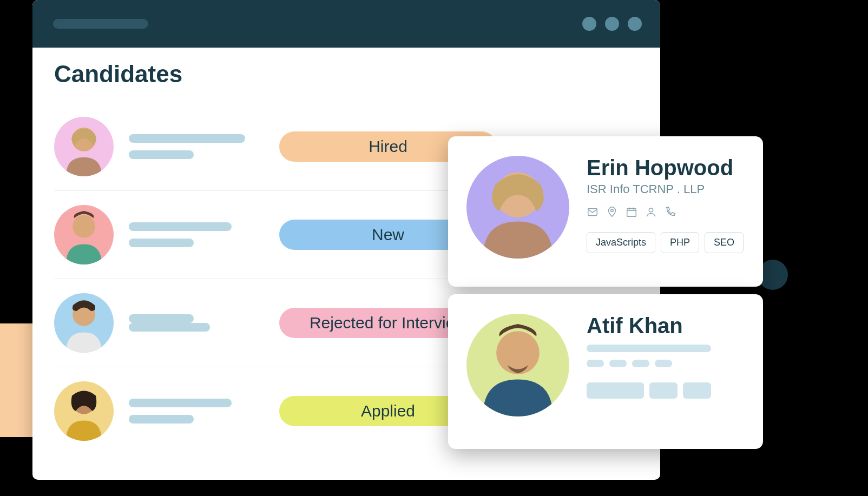 This screenshot has width=868, height=496. I want to click on skill-tag: PHP, so click(680, 242).